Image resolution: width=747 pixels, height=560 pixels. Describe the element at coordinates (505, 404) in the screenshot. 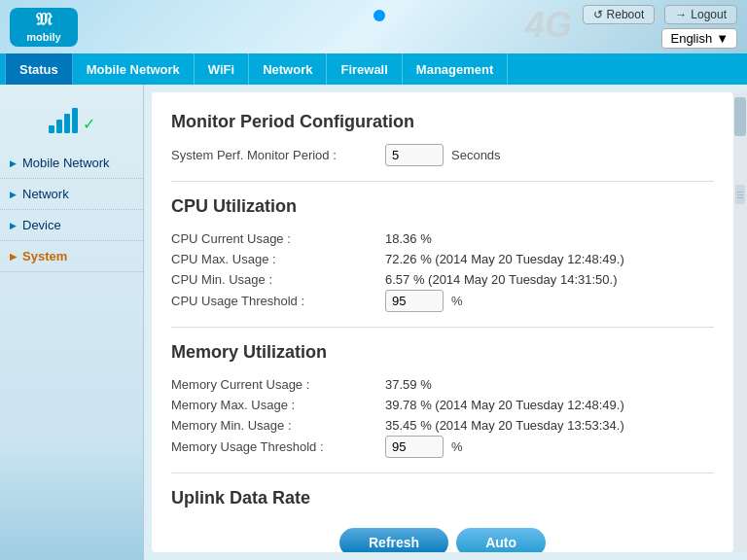

I see `memory-max-value: 39.78 % (2014 May 20 Tuesday 12:48:49.)` at that location.